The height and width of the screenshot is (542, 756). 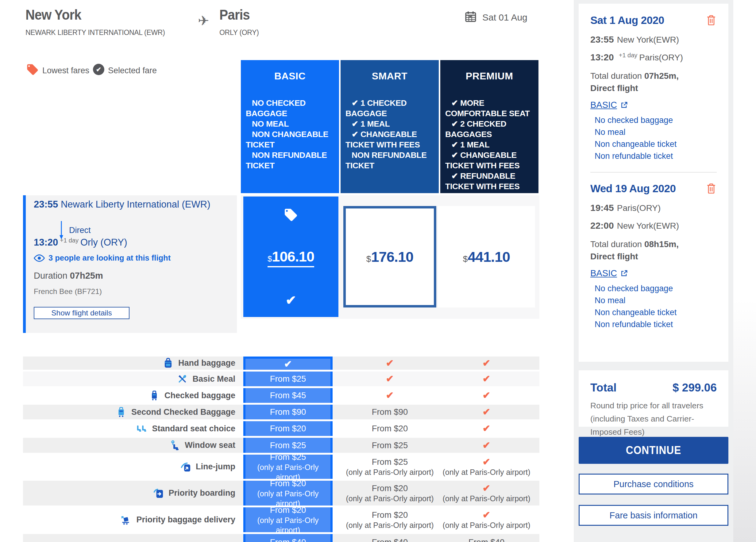 What do you see at coordinates (281, 428) in the screenshot?
I see `table-row: Standard seat choiceFrom $20From $20✔` at bounding box center [281, 428].